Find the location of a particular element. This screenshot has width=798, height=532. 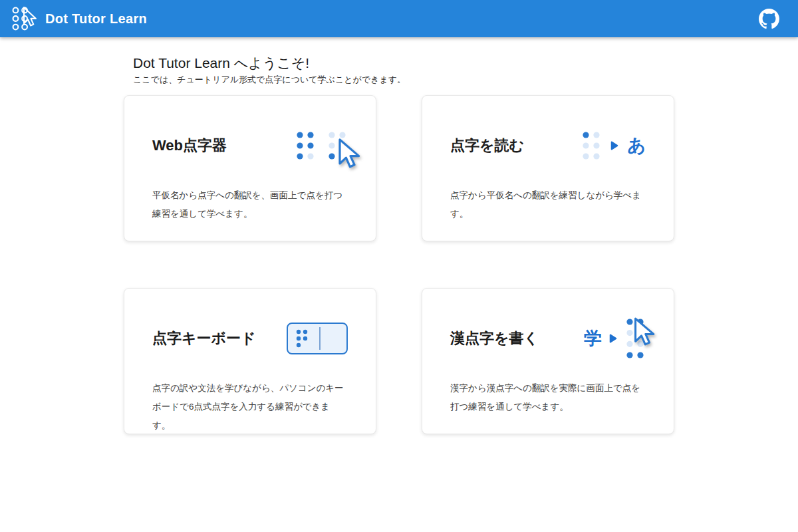

card-head: 点字を読む あ is located at coordinates (548, 146).